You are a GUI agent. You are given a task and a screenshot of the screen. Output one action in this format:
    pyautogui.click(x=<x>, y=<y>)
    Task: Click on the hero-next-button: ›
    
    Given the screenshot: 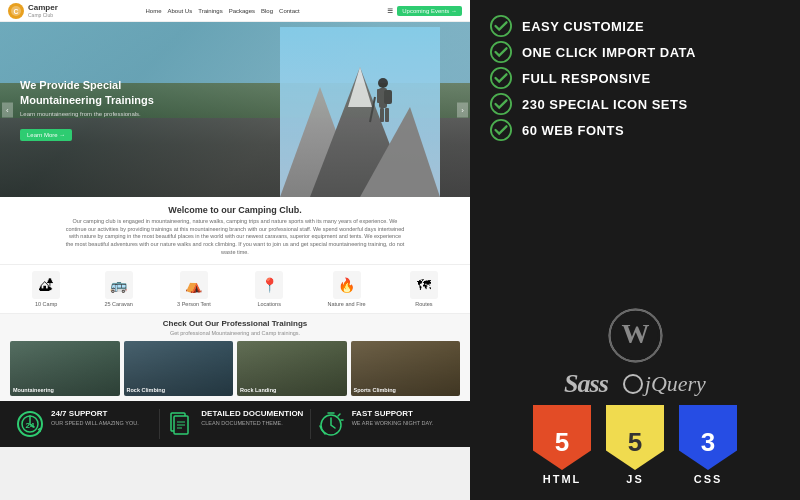 What is the action you would take?
    pyautogui.click(x=462, y=110)
    